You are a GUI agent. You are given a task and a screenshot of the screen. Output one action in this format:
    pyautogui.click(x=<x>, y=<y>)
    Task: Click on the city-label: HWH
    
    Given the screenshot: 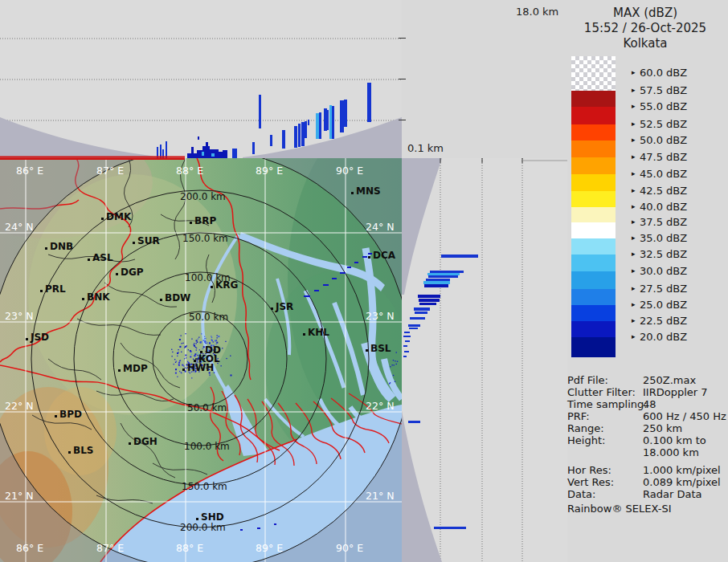 What is the action you would take?
    pyautogui.click(x=201, y=368)
    